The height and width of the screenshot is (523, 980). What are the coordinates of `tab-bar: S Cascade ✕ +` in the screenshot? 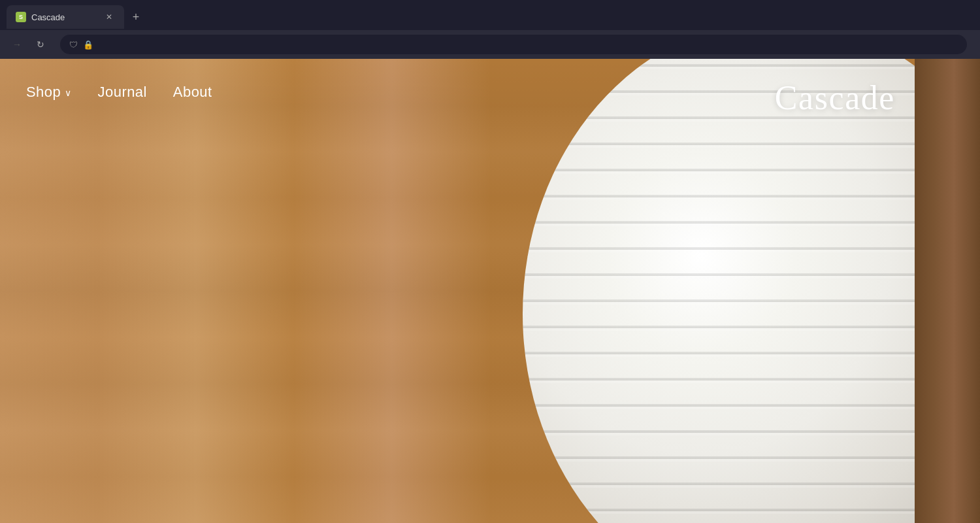 It's located at (490, 15).